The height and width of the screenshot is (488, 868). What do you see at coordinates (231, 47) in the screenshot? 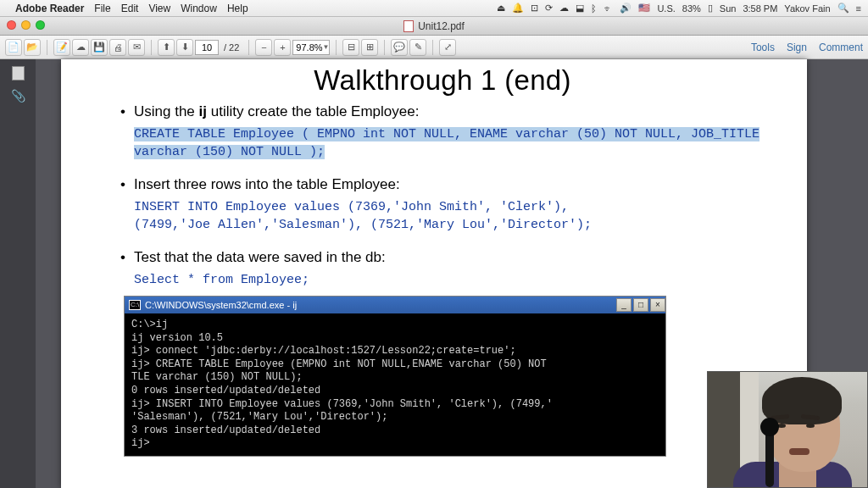
I see `page-total: / 22` at bounding box center [231, 47].